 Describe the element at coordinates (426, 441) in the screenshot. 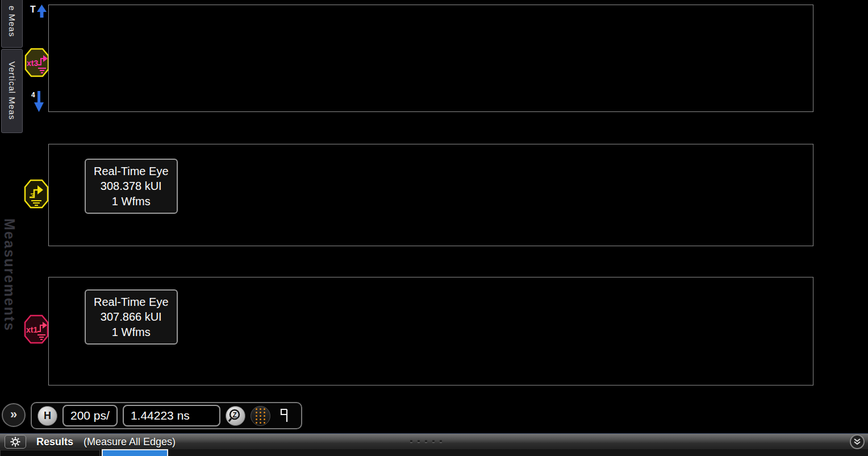

I see `statusbar-grip-handle` at that location.